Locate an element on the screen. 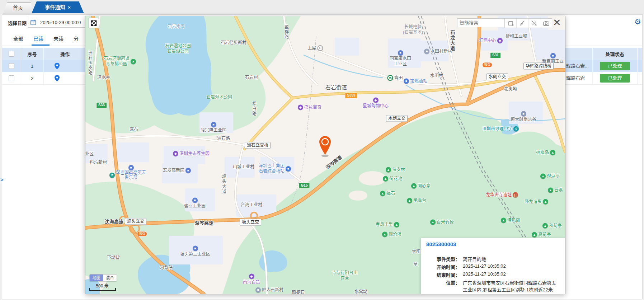 The image size is (644, 300). map-label: 业区 is located at coordinates (89, 154).